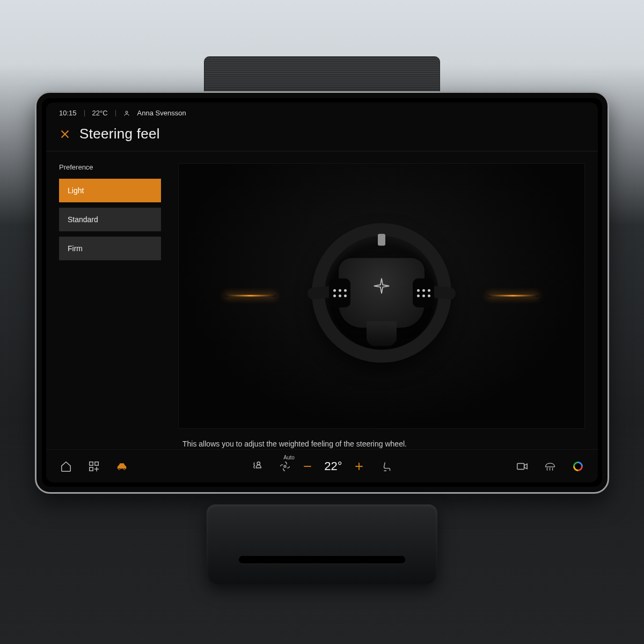 The image size is (644, 644). Describe the element at coordinates (322, 111) in the screenshot. I see `status-bar: 10:15 22°C Anna Svensson` at that location.